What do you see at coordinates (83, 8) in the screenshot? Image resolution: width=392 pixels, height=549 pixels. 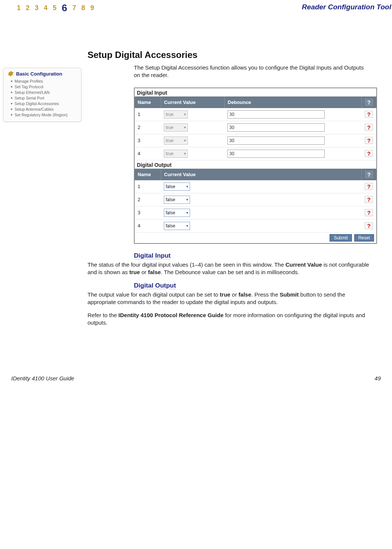 I see `chapter-nav-8: 8` at bounding box center [83, 8].